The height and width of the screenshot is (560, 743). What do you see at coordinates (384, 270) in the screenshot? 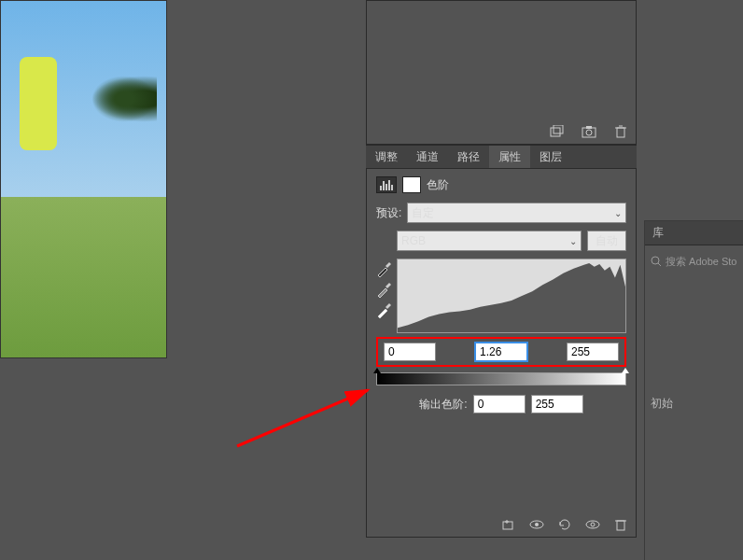
I see `eyedropper-black-icon` at bounding box center [384, 270].